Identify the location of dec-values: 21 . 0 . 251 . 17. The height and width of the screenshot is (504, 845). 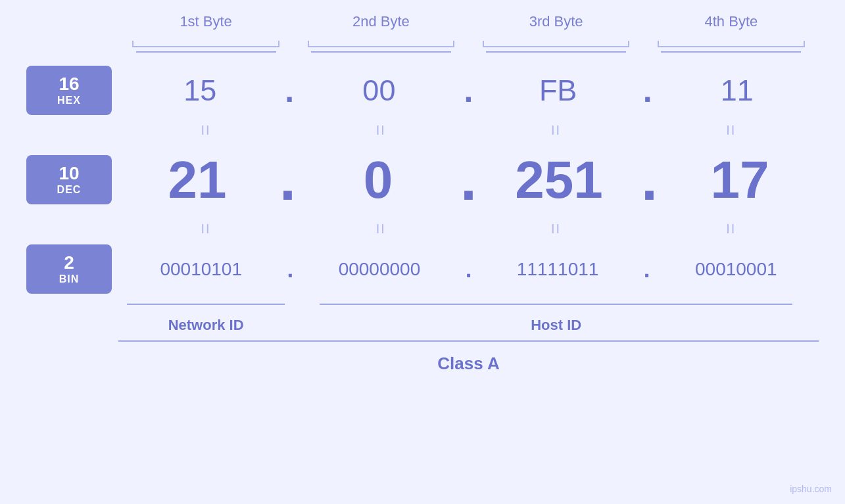
(468, 180).